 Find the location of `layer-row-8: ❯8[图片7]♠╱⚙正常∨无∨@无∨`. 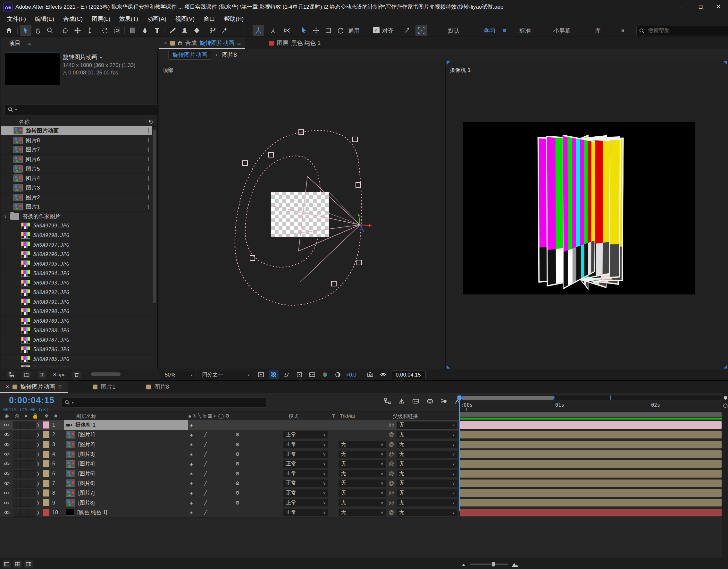

layer-row-8: ❯8[图片7]♠╱⚙正常∨无∨@无∨ is located at coordinates (229, 493).